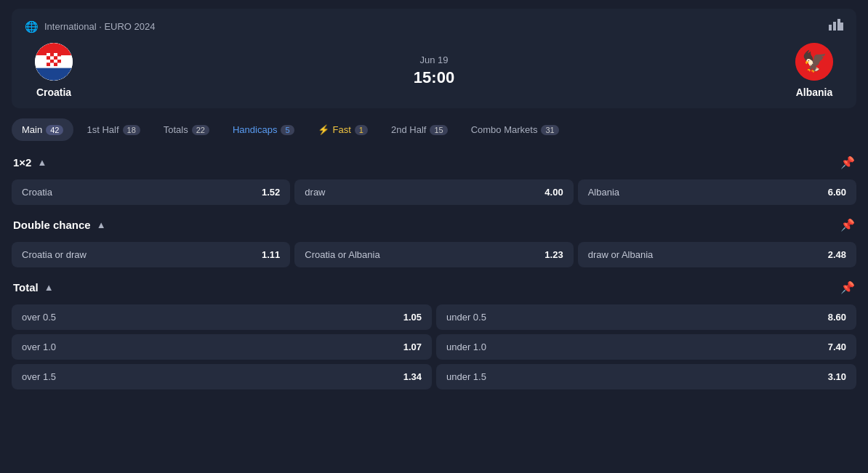 Image resolution: width=868 pixels, height=473 pixels. I want to click on odds-coa-value: 1.23, so click(554, 254).